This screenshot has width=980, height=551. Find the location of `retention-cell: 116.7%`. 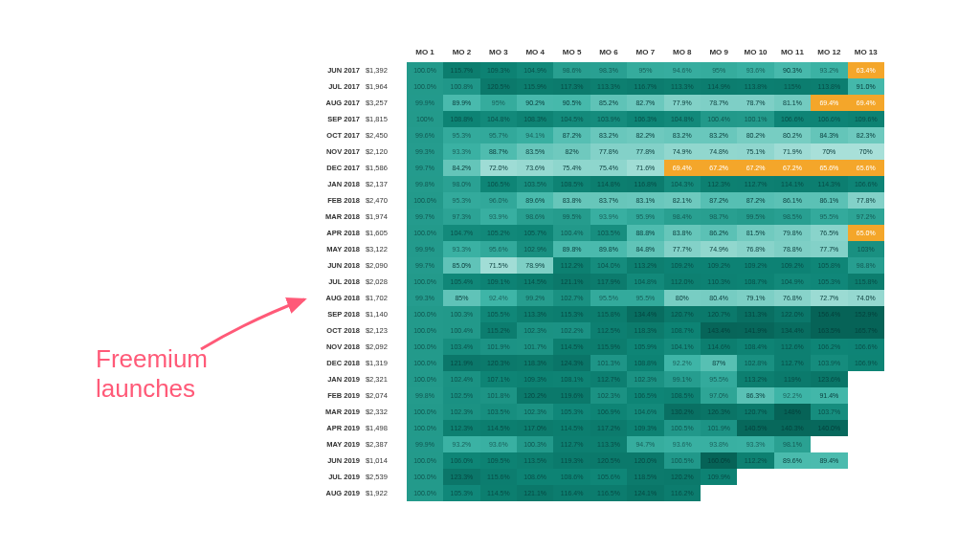

retention-cell: 116.7% is located at coordinates (645, 86).